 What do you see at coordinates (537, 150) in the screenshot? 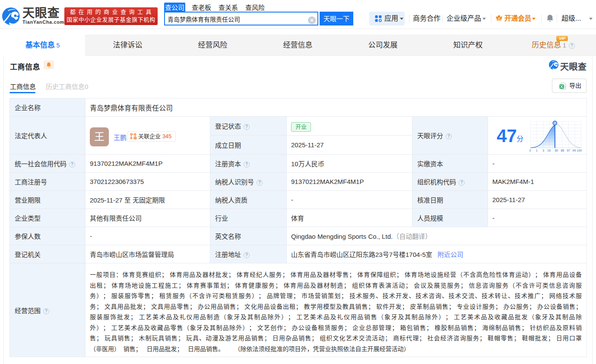
I see `svg-text: 1` at bounding box center [537, 150].